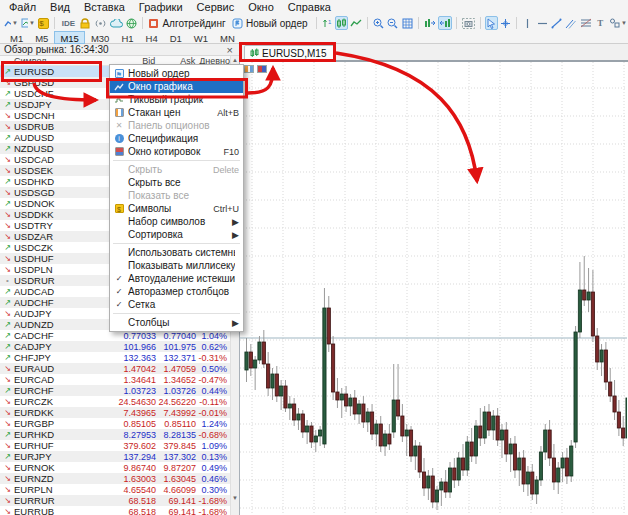 The image size is (628, 515). Describe the element at coordinates (290, 52) in the screenshot. I see `chart-tab-eurusd-m15: EURUSD,M15` at that location.